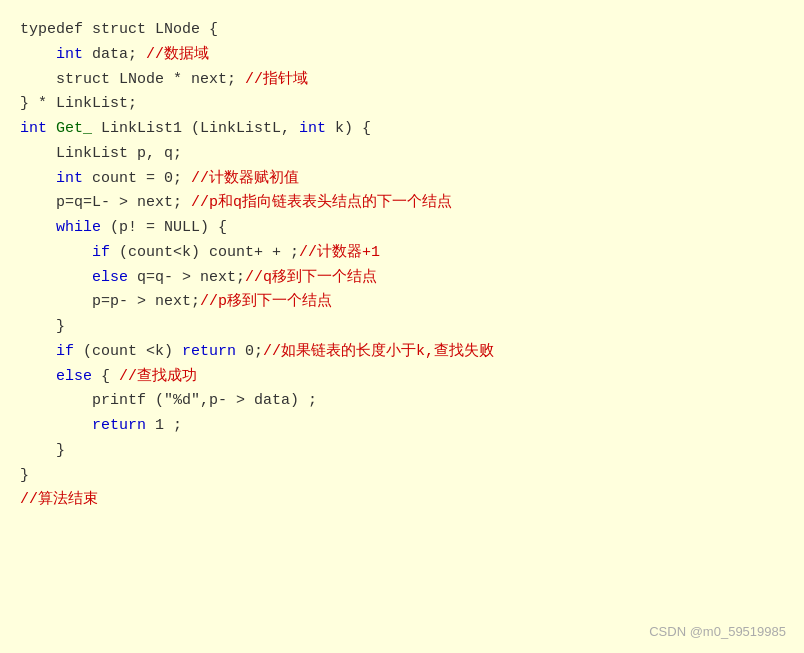 This screenshot has height=653, width=804. Describe the element at coordinates (402, 180) in the screenshot. I see `code-line-line7: int count = 0; //计数器赋初值` at that location.